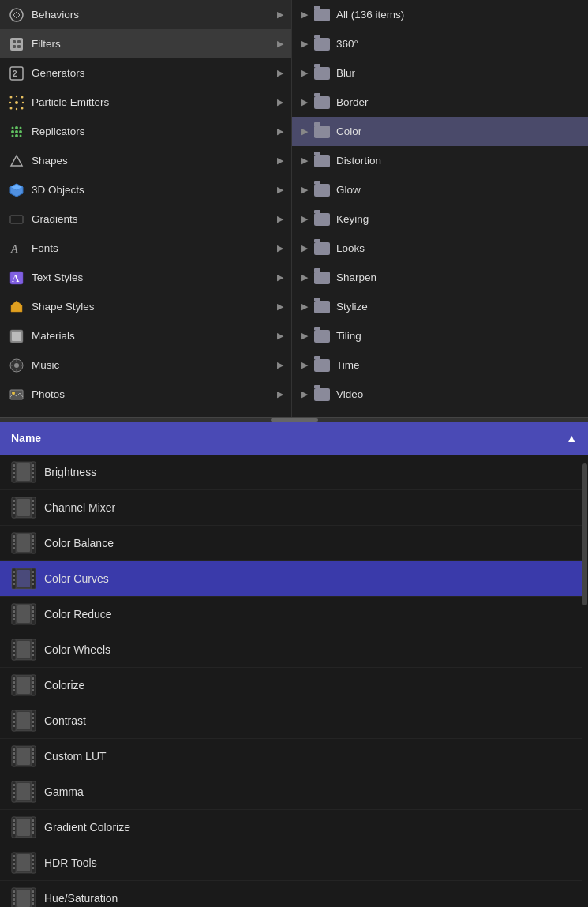 This screenshot has height=907, width=588. I want to click on folder-icon-keying, so click(322, 219).